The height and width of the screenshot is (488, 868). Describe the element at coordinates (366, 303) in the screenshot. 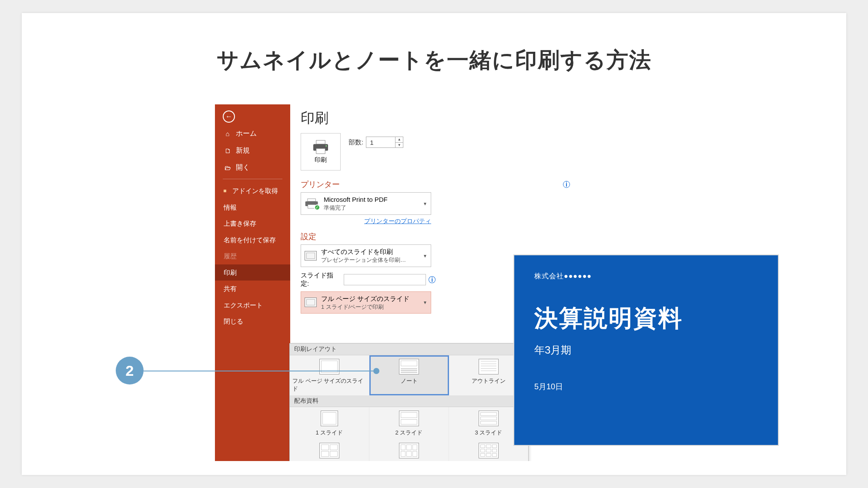

I see `layout-combo: フル ページ サイズのスライド 1 スライド/ページで印刷 ▼` at that location.